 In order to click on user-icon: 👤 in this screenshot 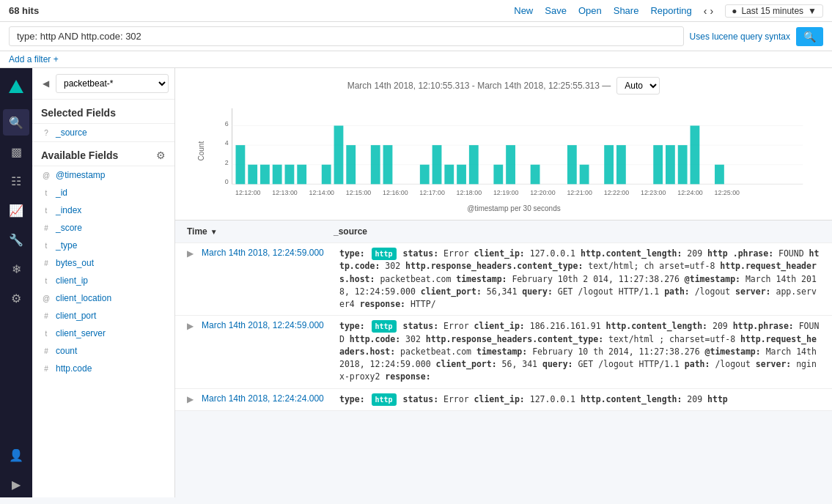, I will do `click(16, 455)`.